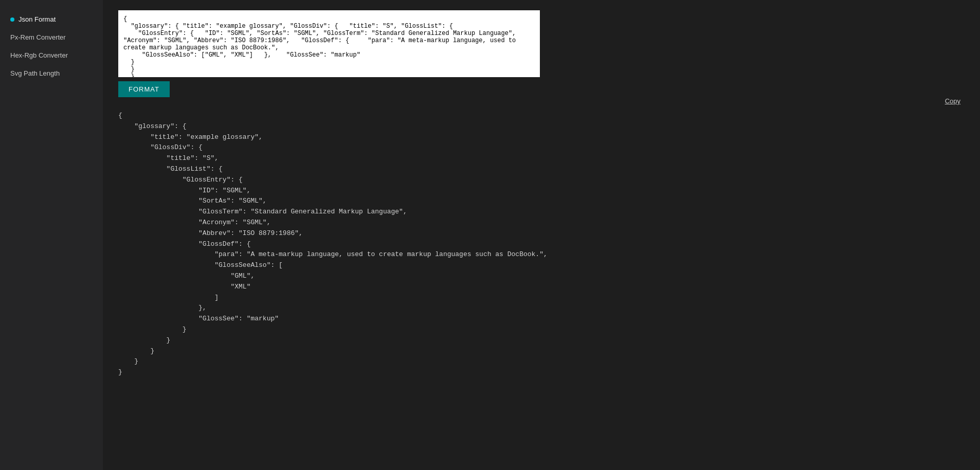 This screenshot has width=980, height=470. What do you see at coordinates (51, 56) in the screenshot?
I see `sidebar-item-hex-rgb: Hex-Rgb Converter` at bounding box center [51, 56].